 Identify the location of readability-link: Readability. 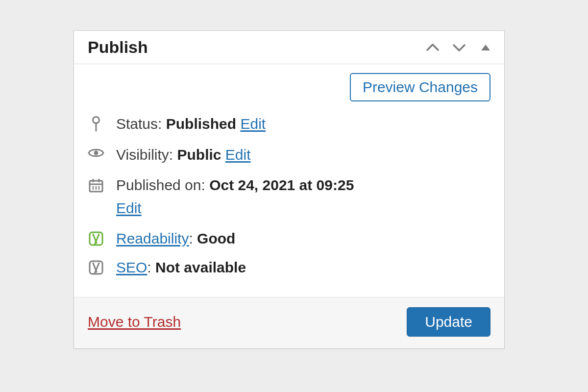
(152, 238).